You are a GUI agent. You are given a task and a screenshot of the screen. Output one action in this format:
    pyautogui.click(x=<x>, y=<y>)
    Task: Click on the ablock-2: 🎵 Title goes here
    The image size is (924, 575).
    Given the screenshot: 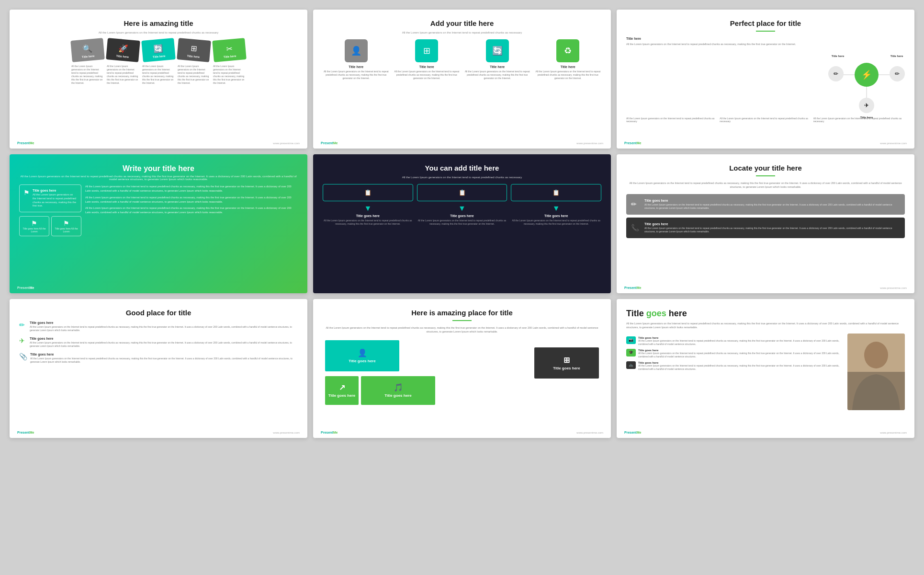 What is the action you would take?
    pyautogui.click(x=398, y=391)
    